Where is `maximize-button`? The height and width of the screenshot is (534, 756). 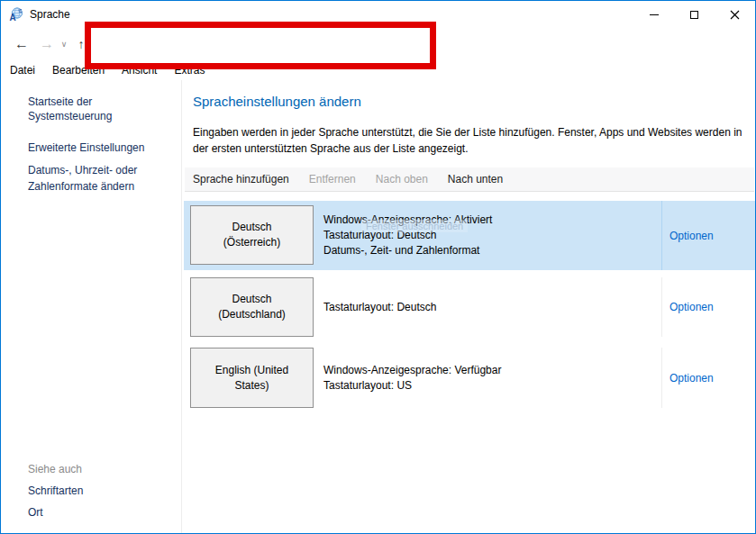
maximize-button is located at coordinates (694, 14).